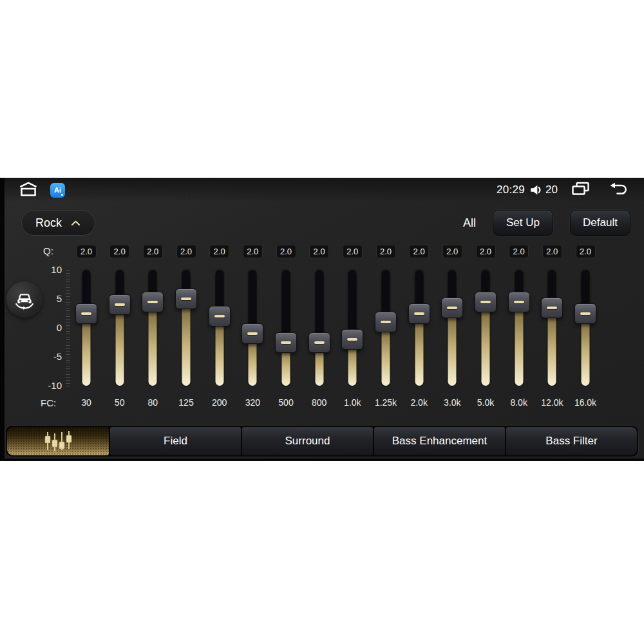  I want to click on fc-value: 1.25k, so click(386, 402).